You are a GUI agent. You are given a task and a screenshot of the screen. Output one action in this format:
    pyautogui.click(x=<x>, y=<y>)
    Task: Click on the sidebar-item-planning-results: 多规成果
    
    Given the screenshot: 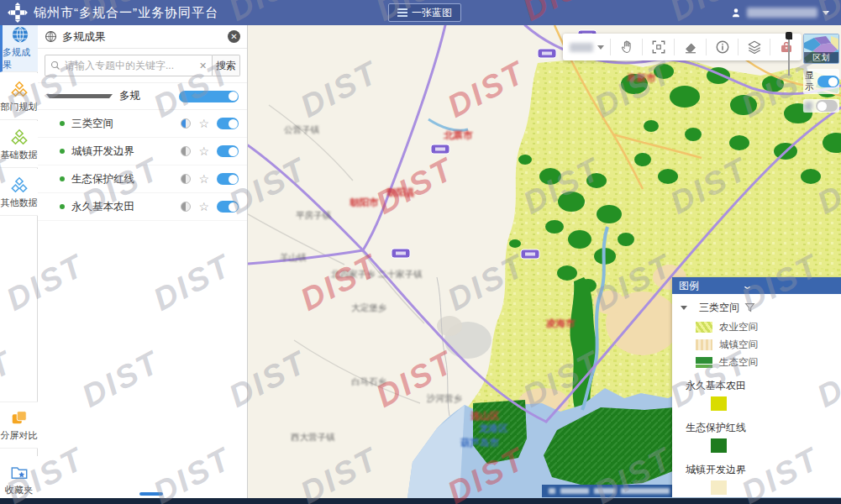 What is the action you would take?
    pyautogui.click(x=18, y=49)
    